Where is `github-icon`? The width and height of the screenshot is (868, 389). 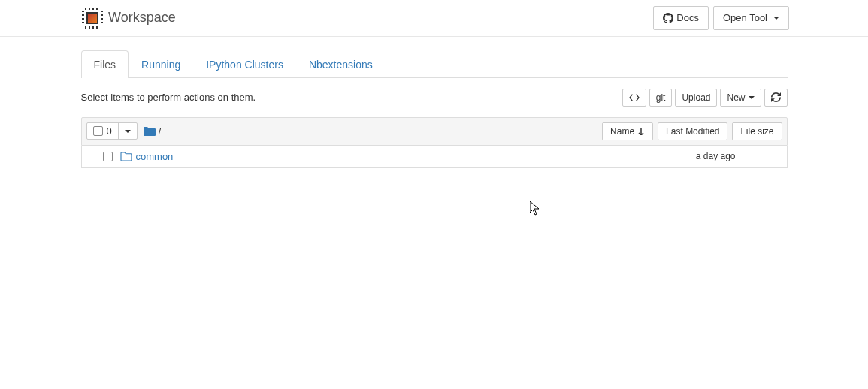
github-icon is located at coordinates (668, 18).